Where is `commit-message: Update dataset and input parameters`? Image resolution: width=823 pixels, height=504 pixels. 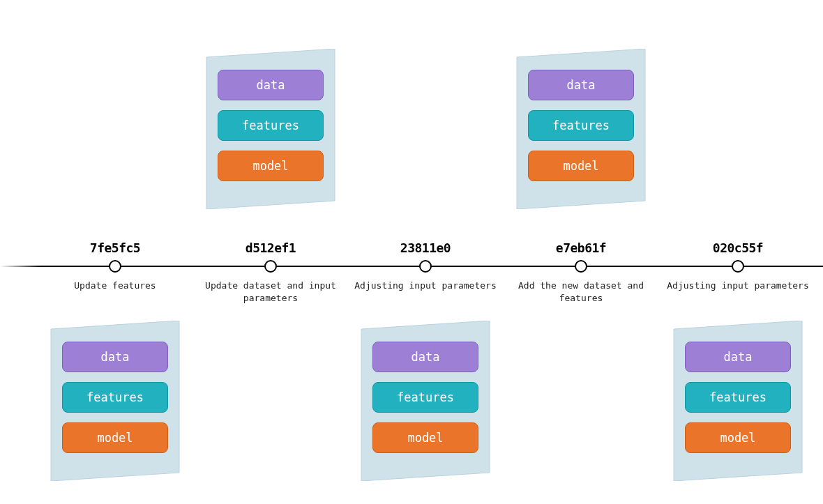 commit-message: Update dataset and input parameters is located at coordinates (271, 291).